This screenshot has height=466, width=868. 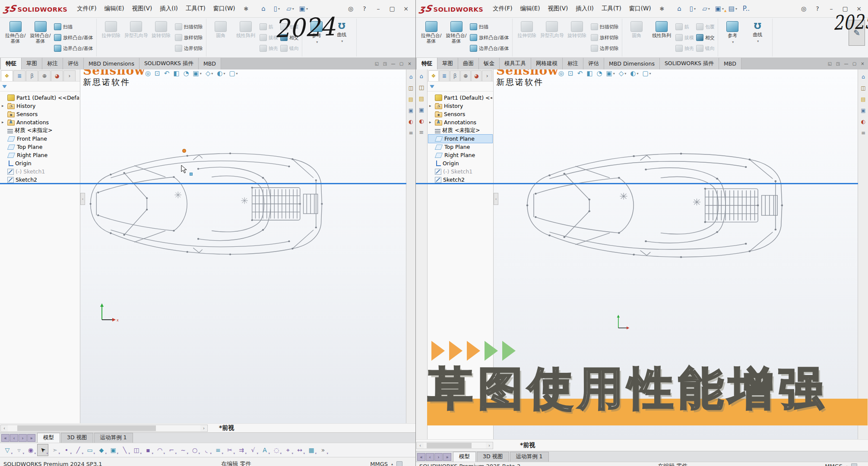 I want to click on zoom-icon: ◌, so click(x=276, y=450).